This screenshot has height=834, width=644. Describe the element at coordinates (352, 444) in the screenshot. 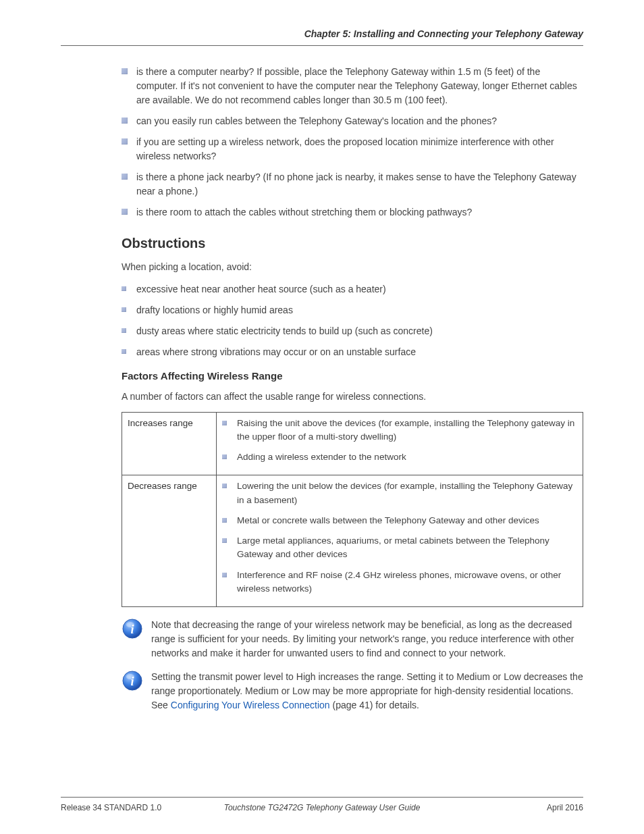

I see `table-row: Increases range Raising the unit above t…` at that location.